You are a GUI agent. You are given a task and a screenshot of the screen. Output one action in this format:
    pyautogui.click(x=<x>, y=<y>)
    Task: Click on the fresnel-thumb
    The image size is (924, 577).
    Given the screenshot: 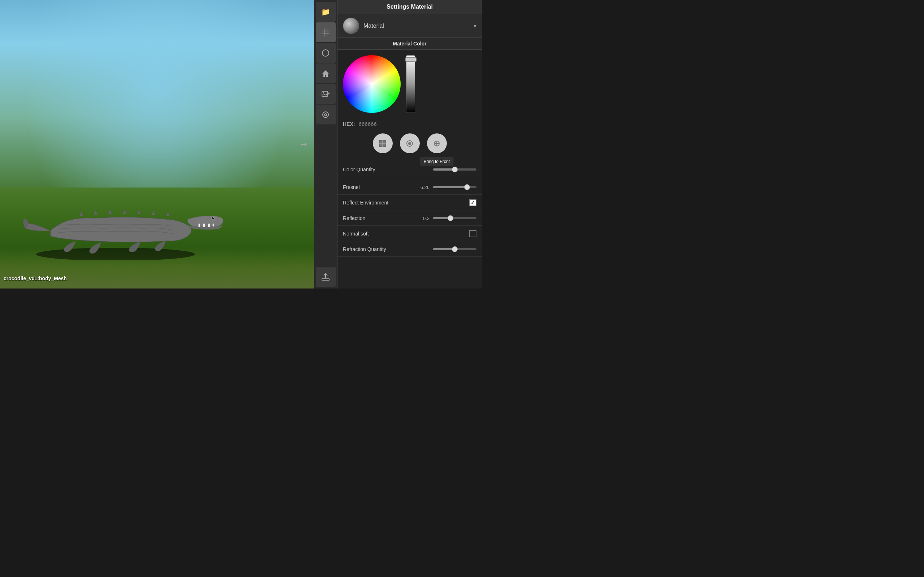 What is the action you would take?
    pyautogui.click(x=467, y=187)
    